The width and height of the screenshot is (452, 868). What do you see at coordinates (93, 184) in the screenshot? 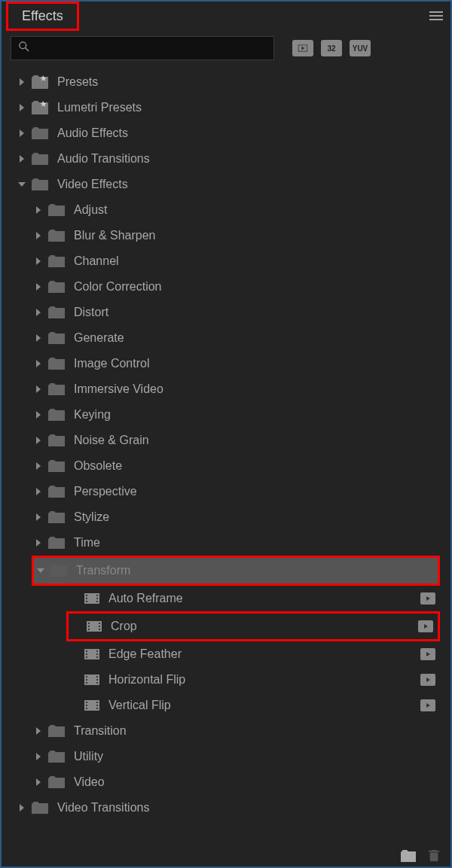
I see `item-label: Video Effects` at bounding box center [93, 184].